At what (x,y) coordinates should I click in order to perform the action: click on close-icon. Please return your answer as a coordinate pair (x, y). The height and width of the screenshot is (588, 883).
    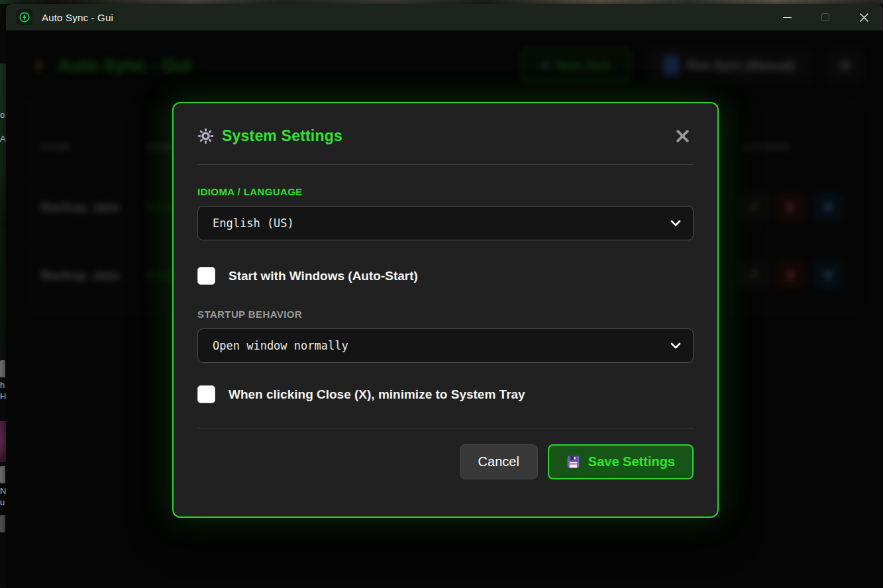
    Looking at the image, I should click on (682, 136).